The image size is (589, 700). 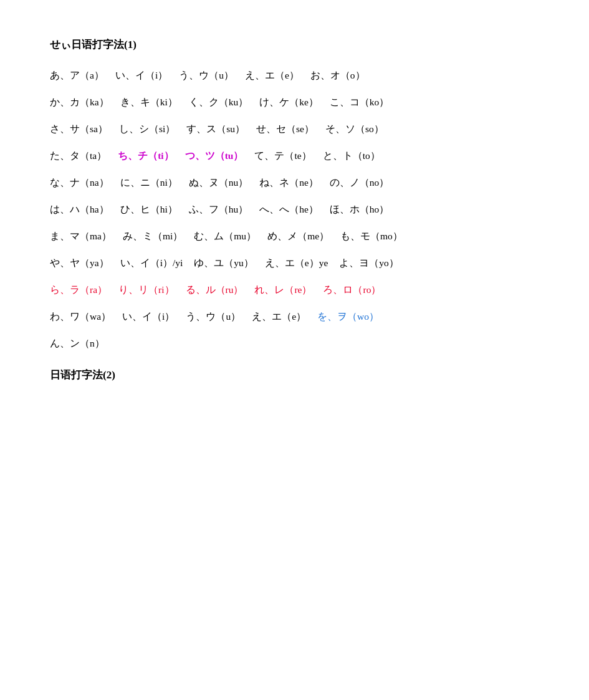 I want to click on kana-item: あ、ア（a）, so click(x=77, y=76).